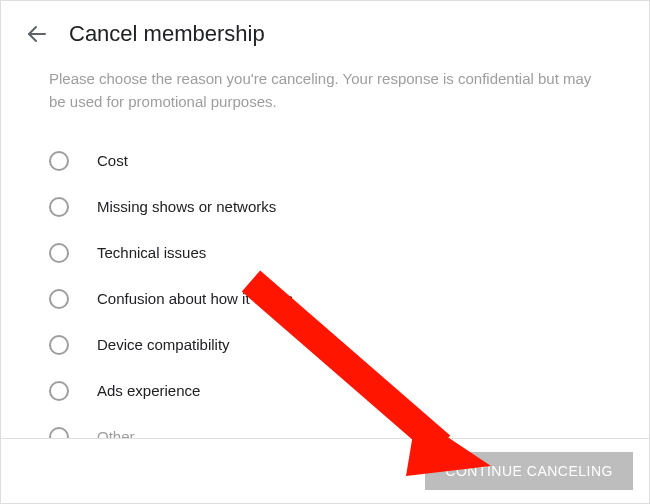 Image resolution: width=650 pixels, height=504 pixels. I want to click on option-label: Ads experience, so click(148, 390).